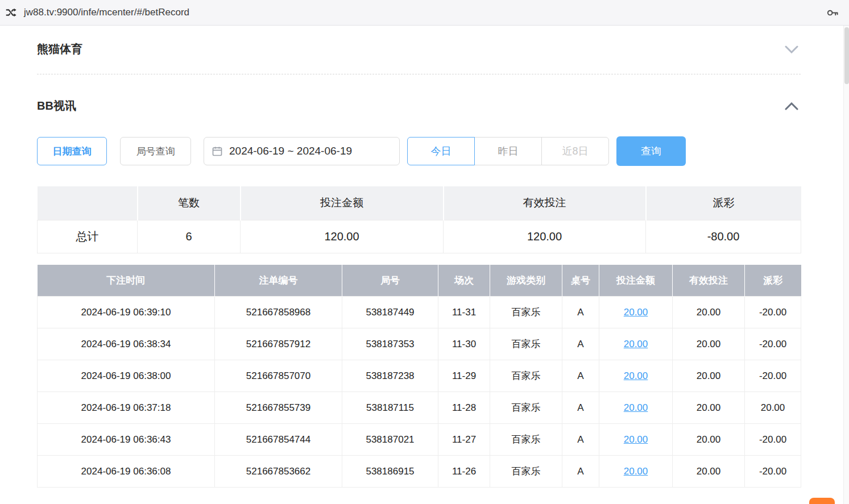  What do you see at coordinates (72, 151) in the screenshot?
I see `date-query-tab: 日期查询` at bounding box center [72, 151].